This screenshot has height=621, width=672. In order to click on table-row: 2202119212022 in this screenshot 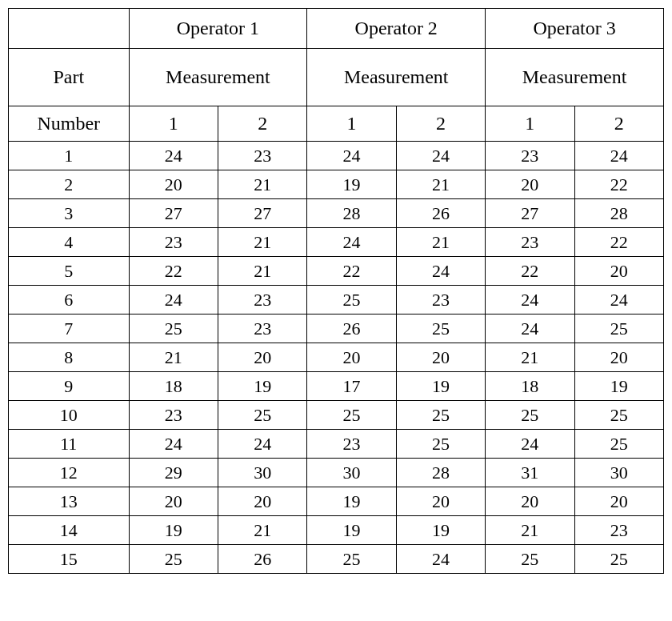, I will do `click(336, 185)`.